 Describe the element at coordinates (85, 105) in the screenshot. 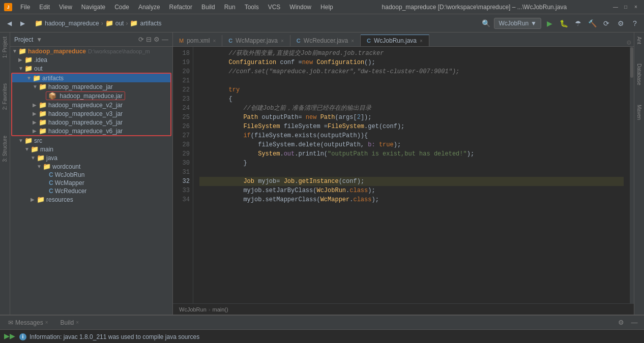

I see `v2-label: hadoop_mapreduce_v2_jar` at that location.